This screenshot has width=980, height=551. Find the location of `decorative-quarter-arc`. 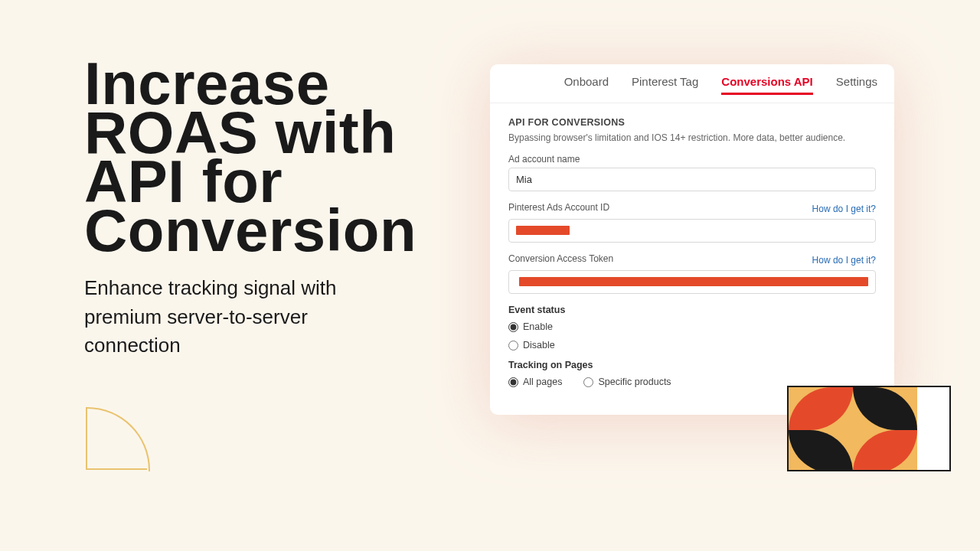

decorative-quarter-arc is located at coordinates (116, 439).